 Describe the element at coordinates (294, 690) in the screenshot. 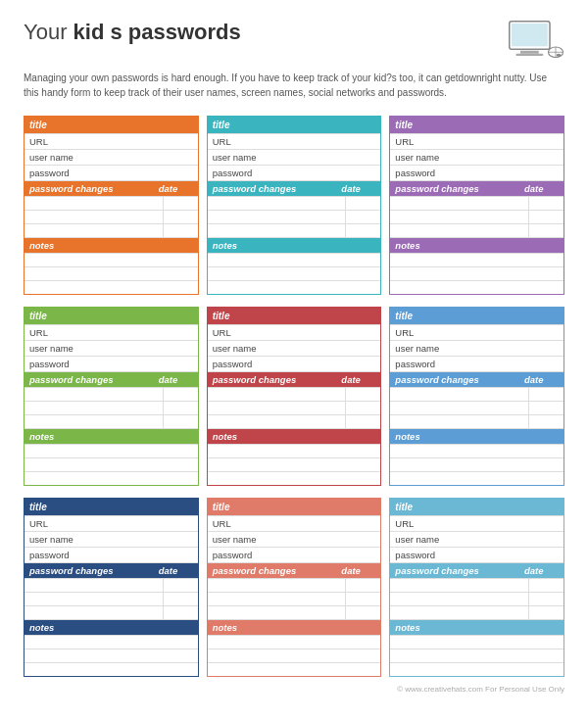

I see `footer-text: © www.creativehats.com For Personal Use …` at that location.